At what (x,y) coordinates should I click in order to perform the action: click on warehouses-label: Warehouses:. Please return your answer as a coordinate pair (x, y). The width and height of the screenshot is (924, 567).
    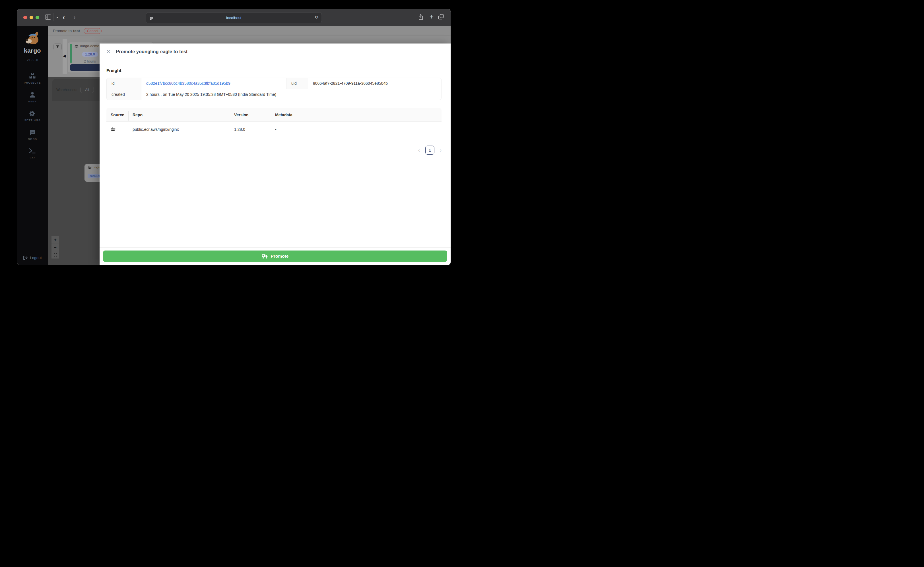
    Looking at the image, I should click on (67, 90).